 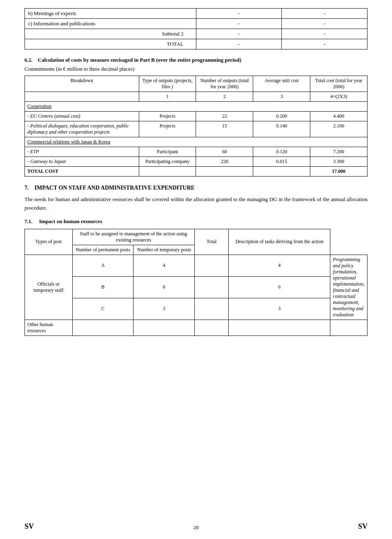 What do you see at coordinates (29, 60) in the screenshot?
I see `section-6-2-number: 6.2.` at bounding box center [29, 60].